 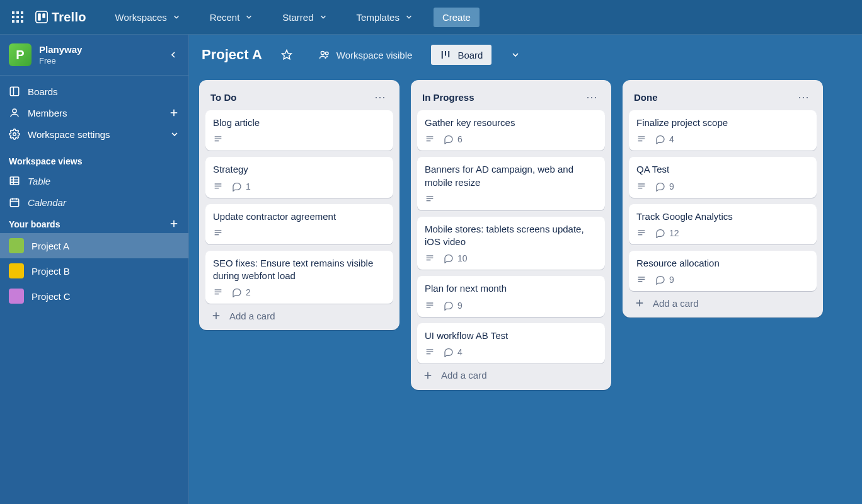 What do you see at coordinates (456, 258) in the screenshot?
I see `comments-badge: 10` at bounding box center [456, 258].